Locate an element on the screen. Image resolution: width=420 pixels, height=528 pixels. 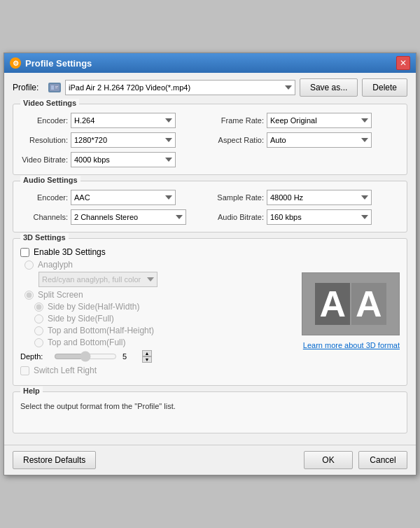
side-by-side-full-row: Side by Side(Full) is located at coordinates (164, 319).